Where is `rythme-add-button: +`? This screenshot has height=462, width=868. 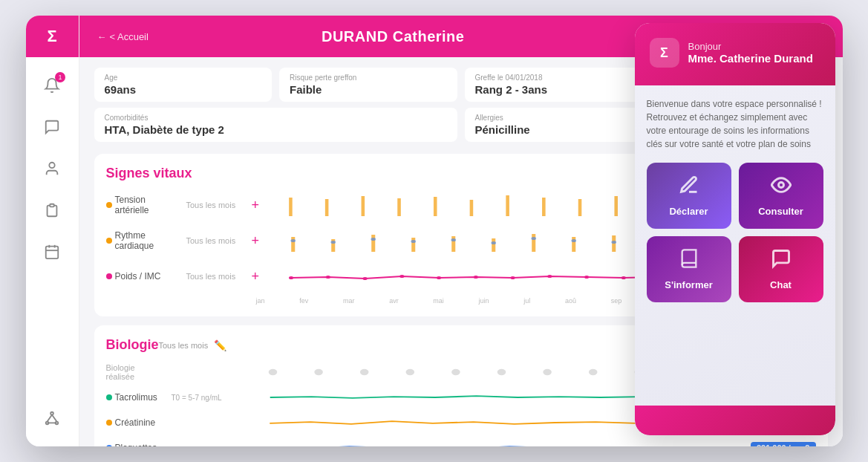
rythme-add-button: + is located at coordinates (255, 241).